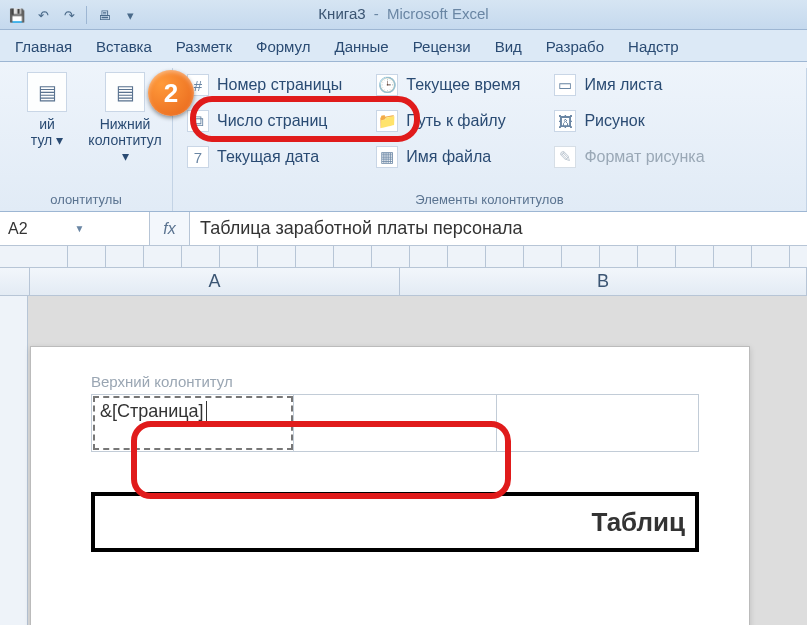 The image size is (807, 625). I want to click on cmd-picture-label: Рисунок, so click(614, 121).